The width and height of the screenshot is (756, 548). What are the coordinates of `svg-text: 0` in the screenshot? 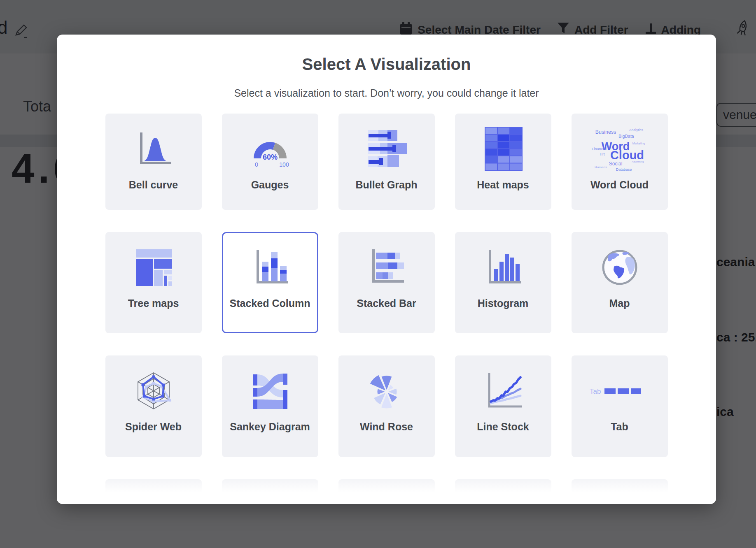 It's located at (257, 165).